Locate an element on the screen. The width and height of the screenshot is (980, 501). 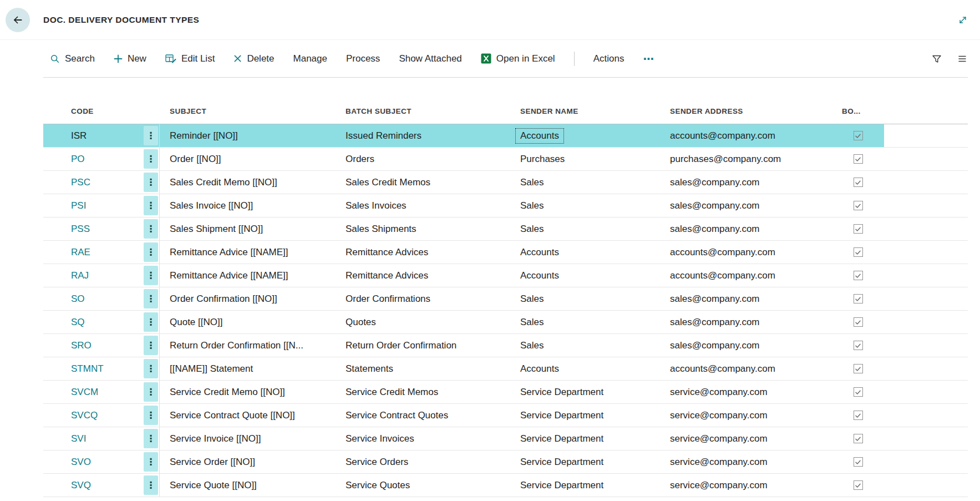
table-row: PO ⋮ Order [[NO]] Orders Purchases purch… is located at coordinates (506, 159).